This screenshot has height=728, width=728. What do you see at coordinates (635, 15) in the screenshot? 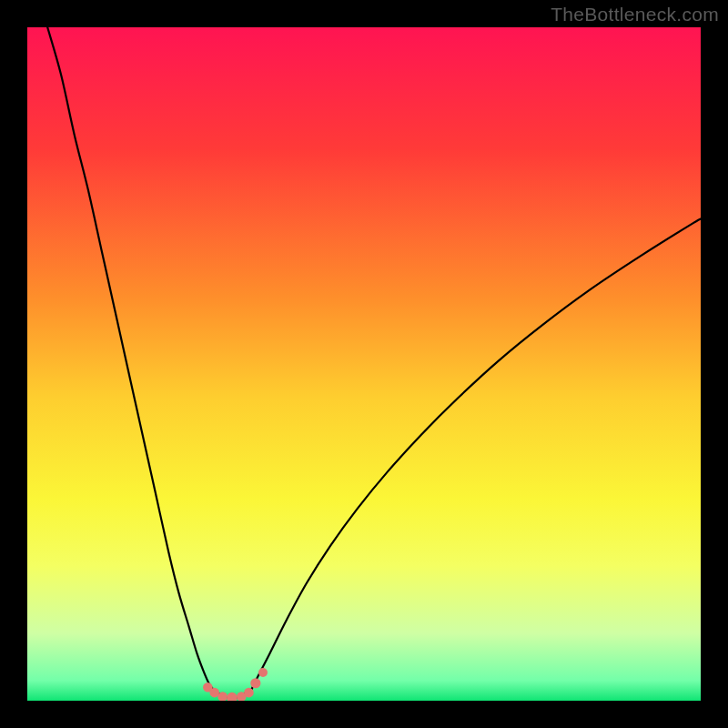
I see `watermark-text: TheBottleneck.com` at bounding box center [635, 15].